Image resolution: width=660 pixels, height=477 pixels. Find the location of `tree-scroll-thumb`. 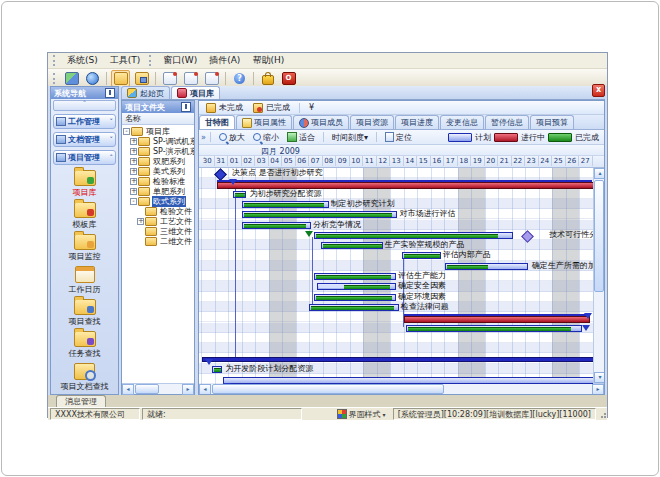

tree-scroll-thumb is located at coordinates (147, 389).